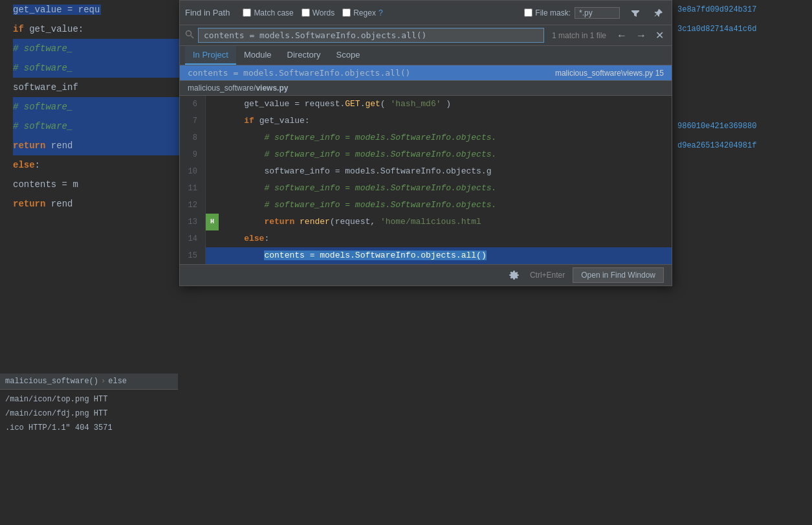  I want to click on match-count: 1 match in 1 file, so click(579, 36).